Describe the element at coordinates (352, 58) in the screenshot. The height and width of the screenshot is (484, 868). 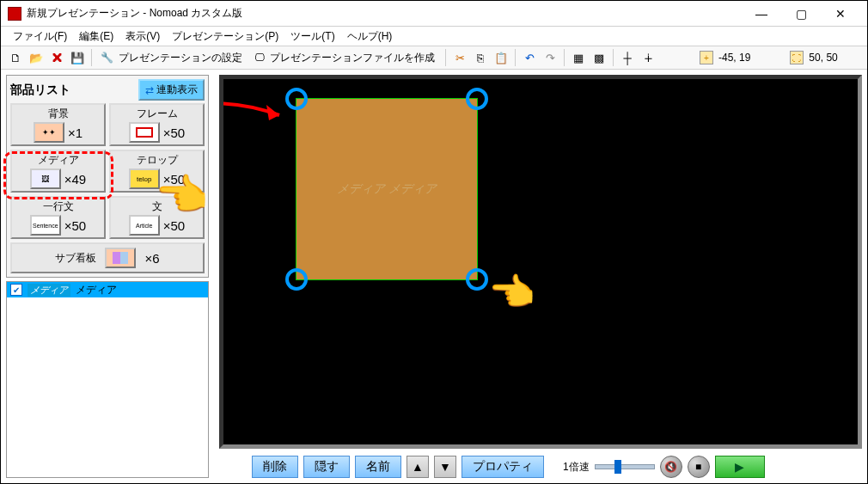
I see `make-file-label: プレゼンテーションファイルを作成` at that location.